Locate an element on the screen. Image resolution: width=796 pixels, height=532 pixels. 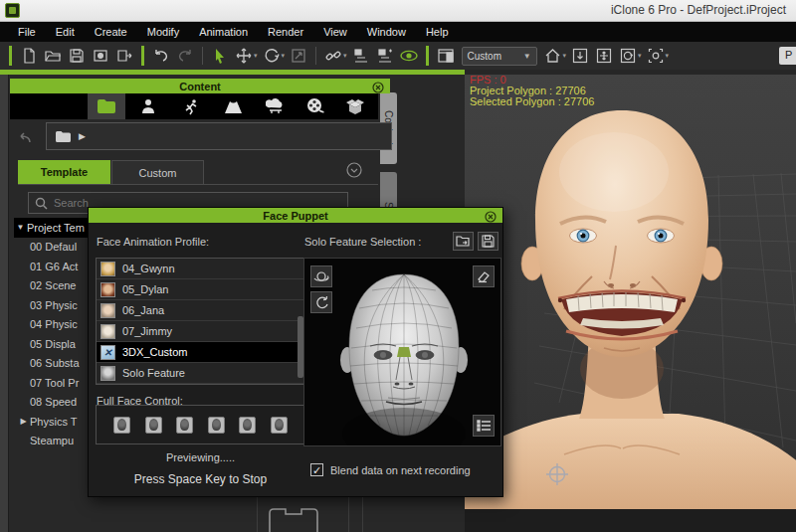
category-animation-button is located at coordinates (191, 106).